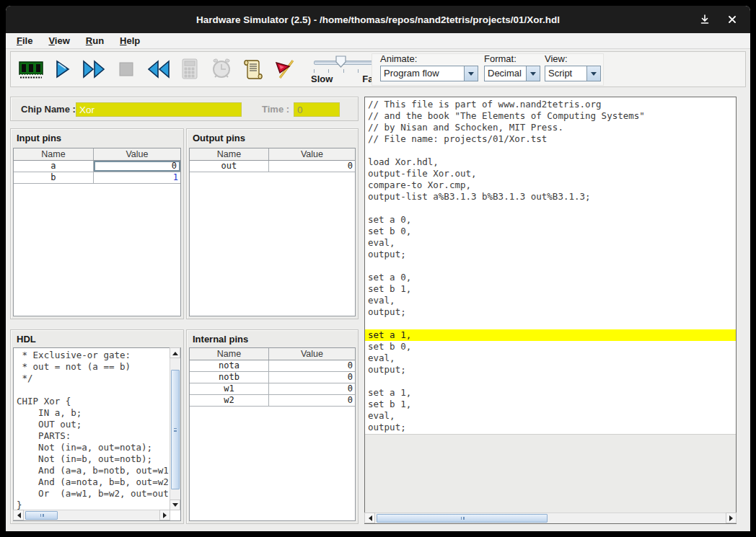 Image resolution: width=756 pixels, height=537 pixels. I want to click on code-line: * Exclusive-or gate:, so click(92, 355).